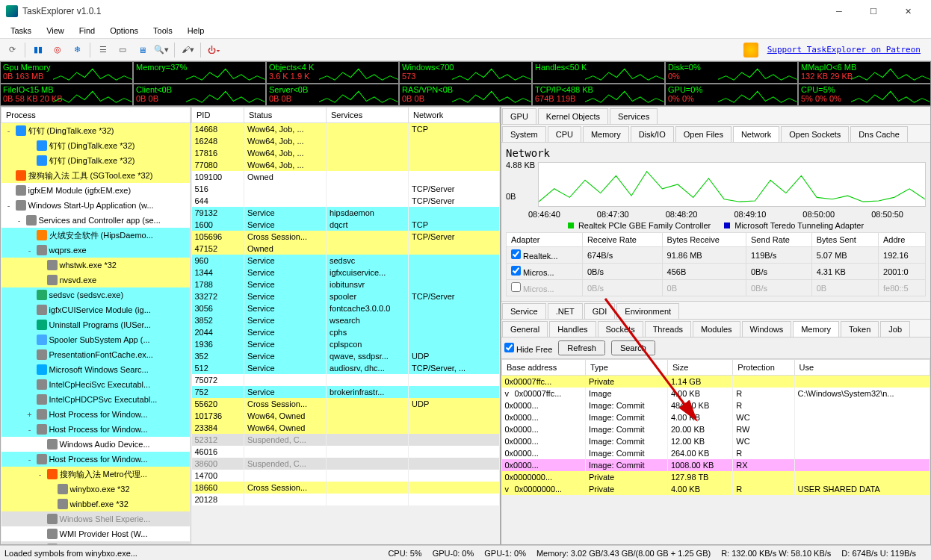 Image resolution: width=931 pixels, height=560 pixels. Describe the element at coordinates (895, 329) in the screenshot. I see `tab-job: Job` at that location.